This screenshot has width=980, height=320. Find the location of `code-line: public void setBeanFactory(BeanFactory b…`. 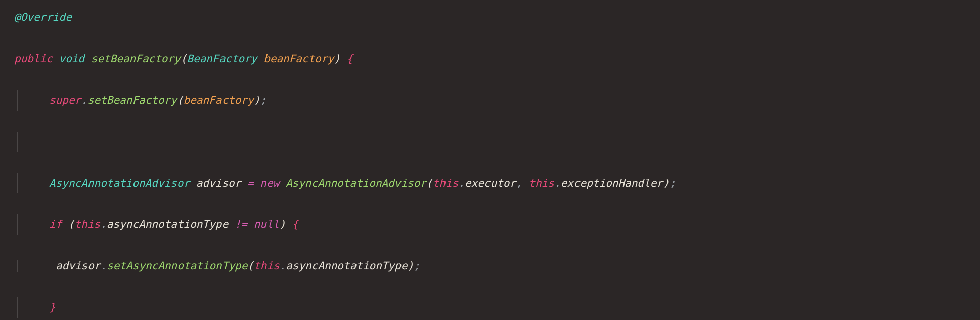

code-line: public void setBeanFactory(BeanFactory b… is located at coordinates (490, 59).